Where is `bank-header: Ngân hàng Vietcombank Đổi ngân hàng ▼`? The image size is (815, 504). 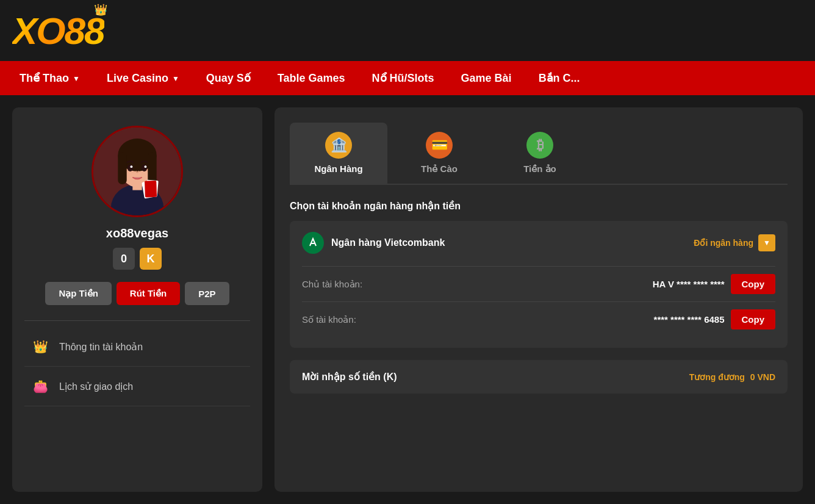 bank-header: Ngân hàng Vietcombank Đổi ngân hàng ▼ is located at coordinates (539, 243).